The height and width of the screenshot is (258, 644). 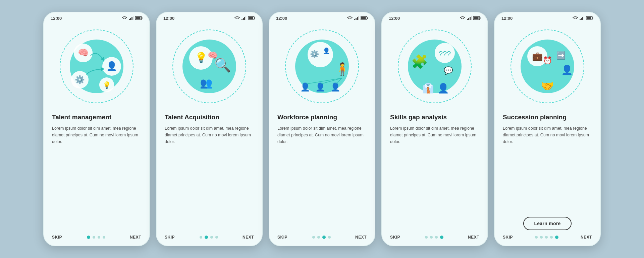 I want to click on nav-bar-4: SKIP NEXT, so click(x=435, y=238).